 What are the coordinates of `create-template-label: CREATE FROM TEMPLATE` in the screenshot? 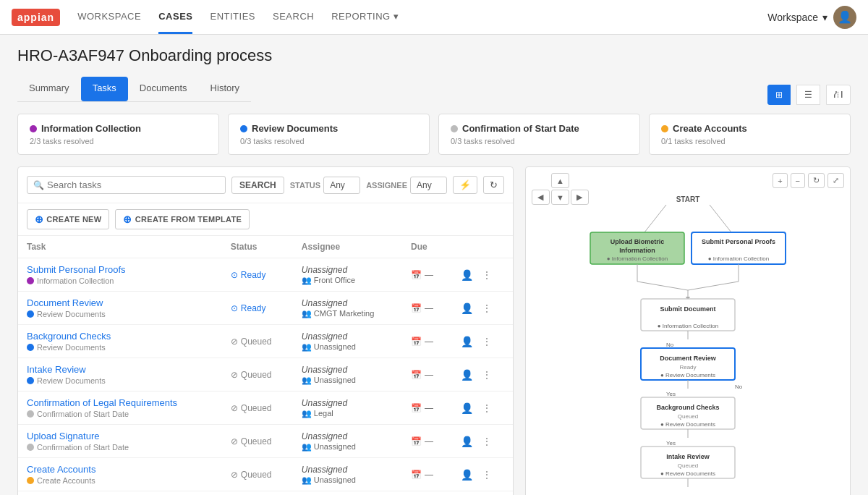 It's located at (188, 219).